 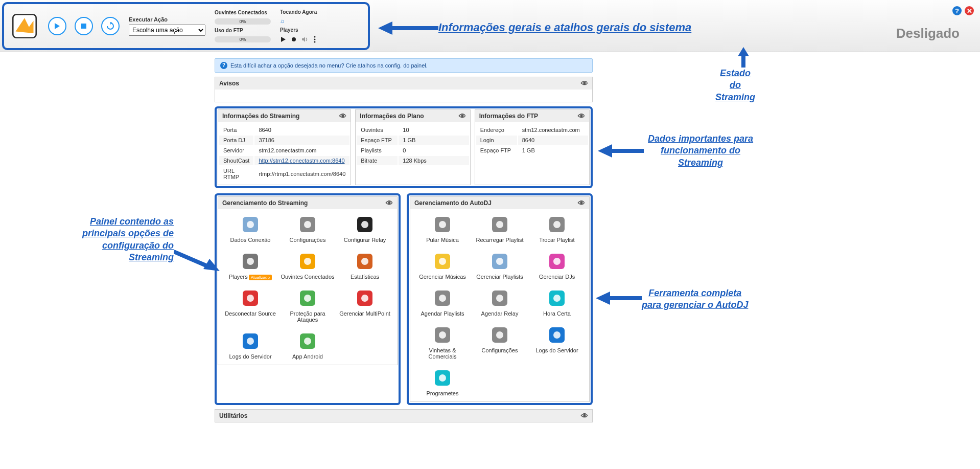 I want to click on close-icon: ✕, so click(x=969, y=11).